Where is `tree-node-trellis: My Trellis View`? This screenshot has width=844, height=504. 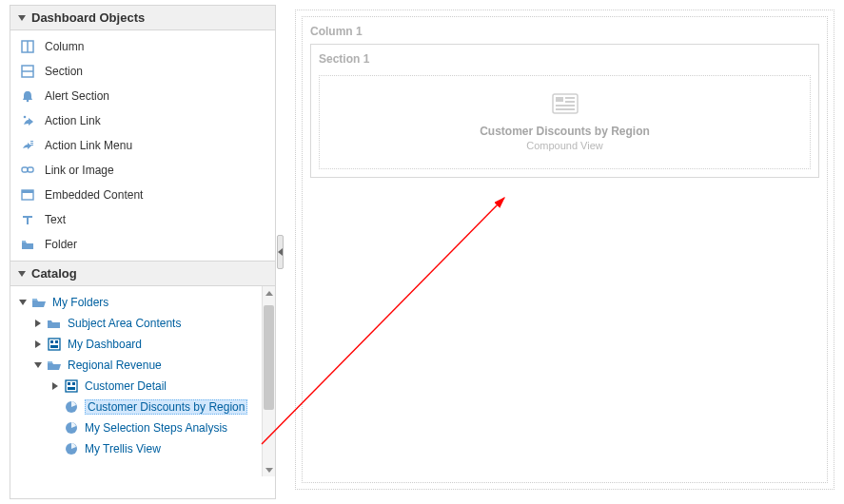
tree-node-trellis: My Trellis View is located at coordinates (143, 449).